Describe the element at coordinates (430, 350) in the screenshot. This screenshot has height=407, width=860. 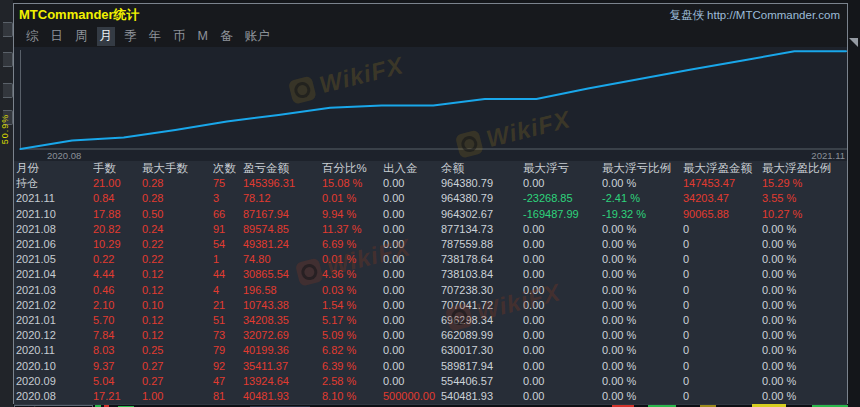
I see `table-row: 2020.118.030.257940199.366.82 %0.0063001…` at that location.